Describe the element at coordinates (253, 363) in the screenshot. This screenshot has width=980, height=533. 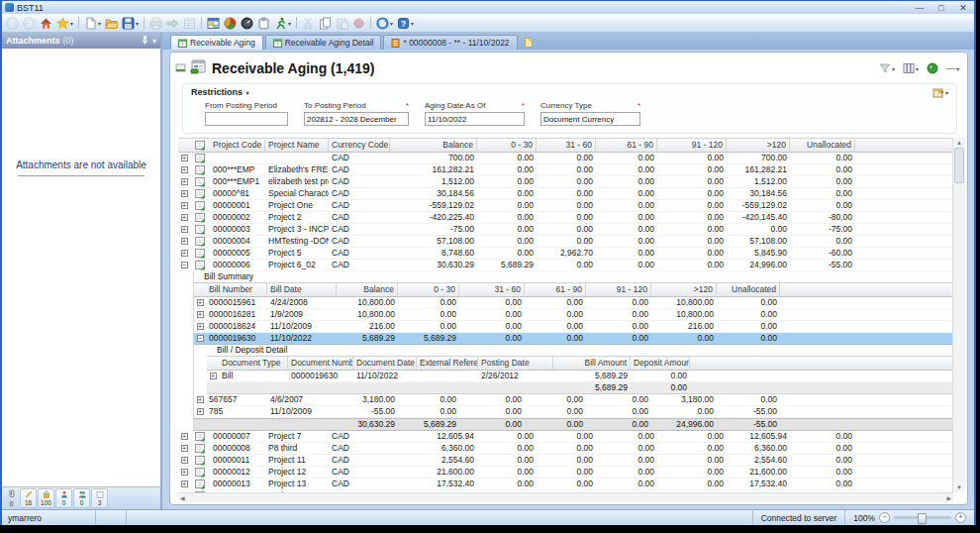
I see `header-cell: Document Type` at that location.